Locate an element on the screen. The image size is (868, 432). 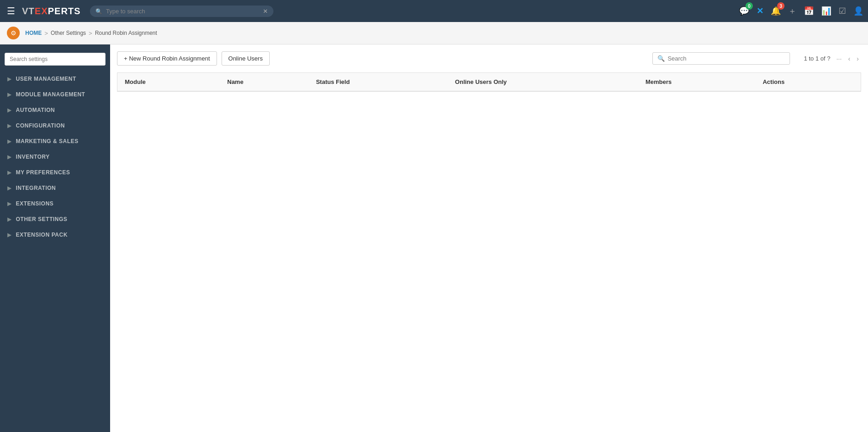
sidebar-search-input is located at coordinates (55, 59).